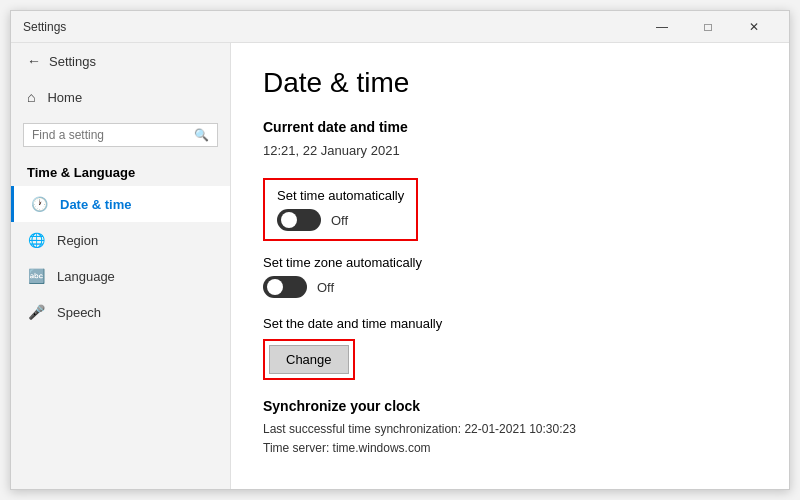 The width and height of the screenshot is (800, 500). Describe the element at coordinates (309, 360) in the screenshot. I see `change-button-box: Change` at that location.